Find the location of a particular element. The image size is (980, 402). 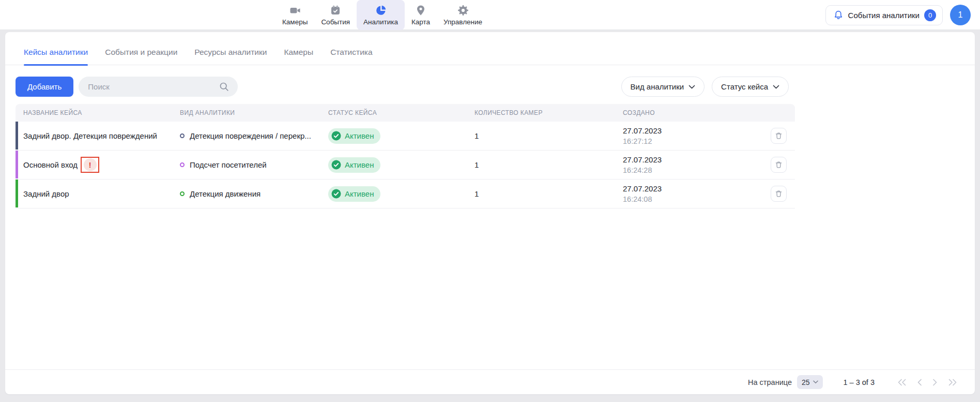

table-row: Задний двор Детекция движения Активен 1 … is located at coordinates (405, 194).